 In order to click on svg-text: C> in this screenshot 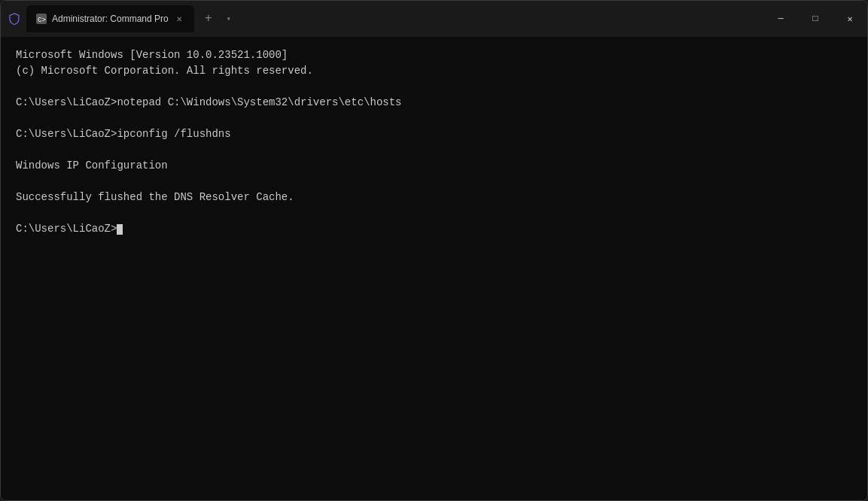, I will do `click(42, 20)`.